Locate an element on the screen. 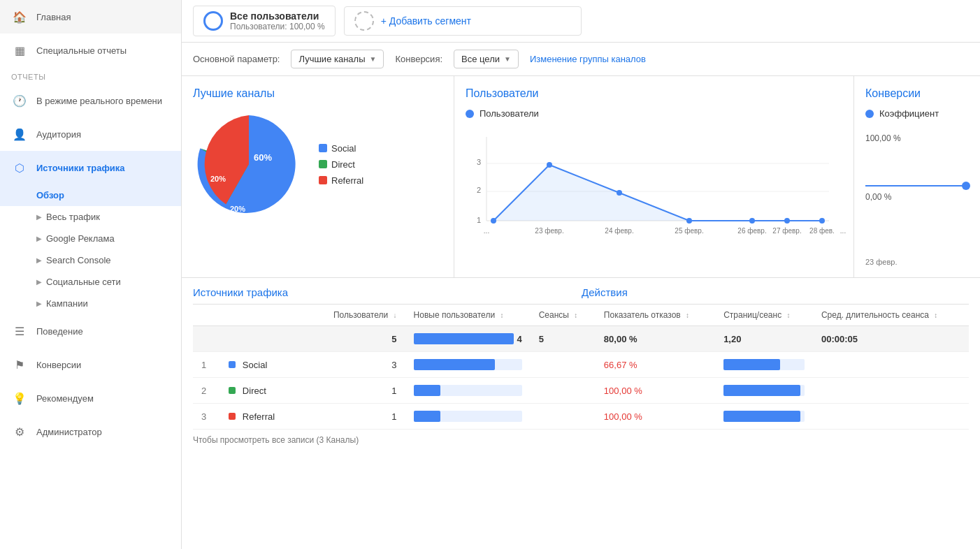  row1-pages-fill is located at coordinates (752, 365).